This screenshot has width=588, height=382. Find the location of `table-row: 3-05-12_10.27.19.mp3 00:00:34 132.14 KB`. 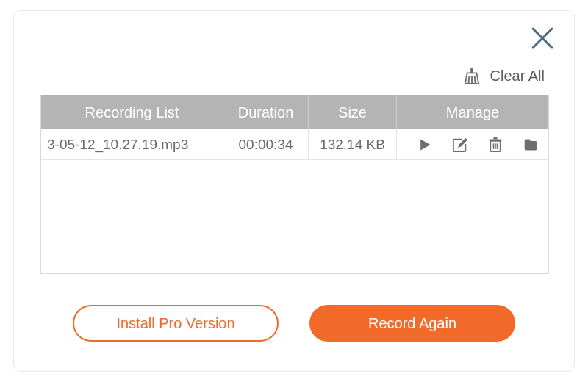

table-row: 3-05-12_10.27.19.mp3 00:00:34 132.14 KB is located at coordinates (295, 145).